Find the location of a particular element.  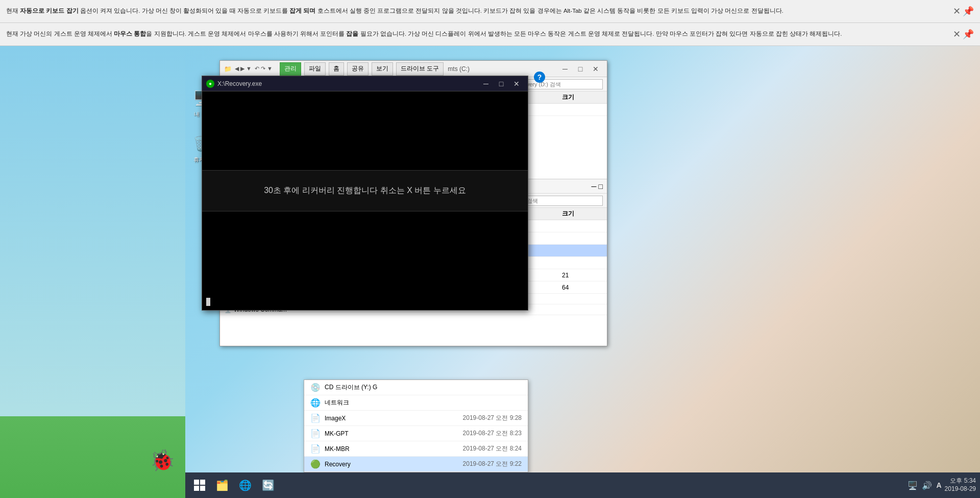

help-icon: ? is located at coordinates (540, 77).